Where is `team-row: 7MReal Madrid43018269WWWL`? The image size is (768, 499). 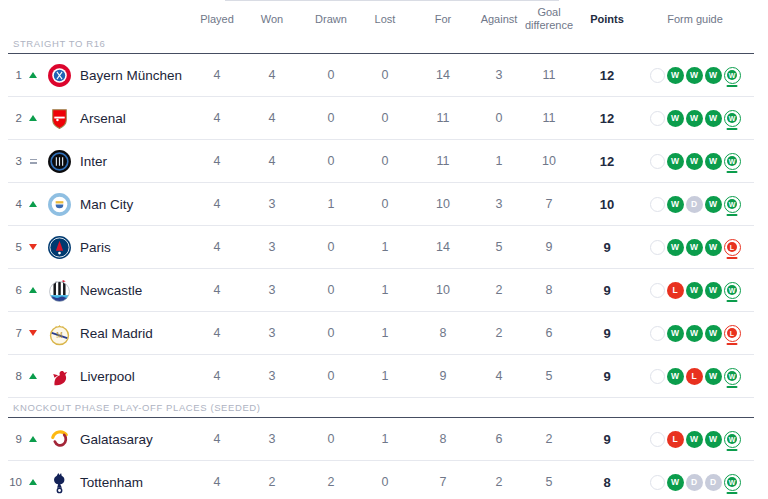
team-row: 7MReal Madrid43018269WWWL is located at coordinates (381, 334).